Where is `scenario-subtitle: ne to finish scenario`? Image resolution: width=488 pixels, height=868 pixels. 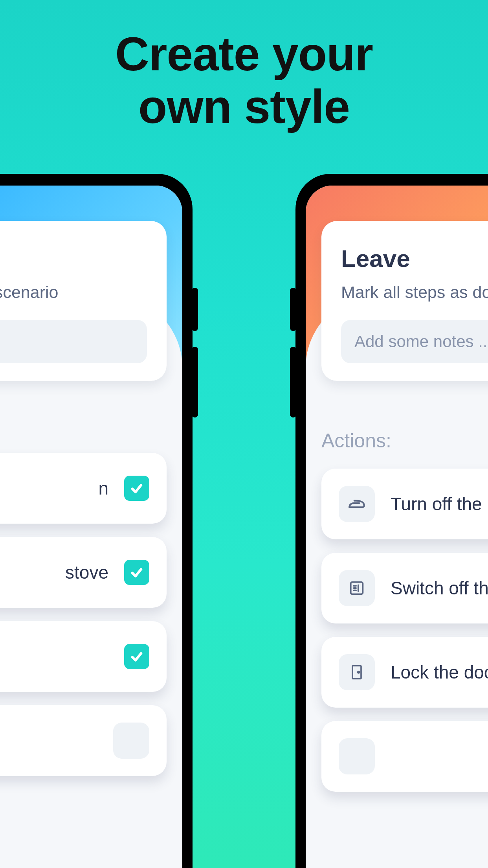 scenario-subtitle: ne to finish scenario is located at coordinates (73, 292).